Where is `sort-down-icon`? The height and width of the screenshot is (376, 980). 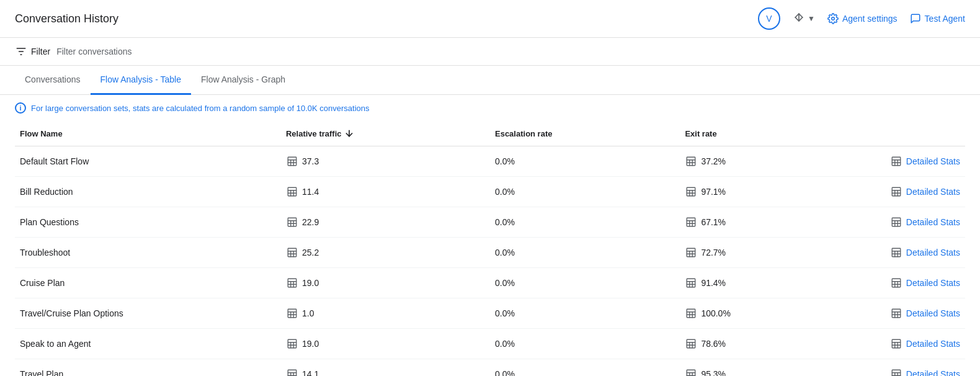 sort-down-icon is located at coordinates (349, 133).